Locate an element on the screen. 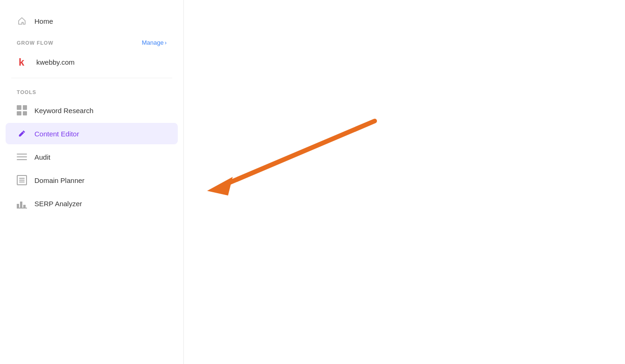 The image size is (625, 364). sidebar-item-domain-planner: Domain Planner is located at coordinates (92, 180).